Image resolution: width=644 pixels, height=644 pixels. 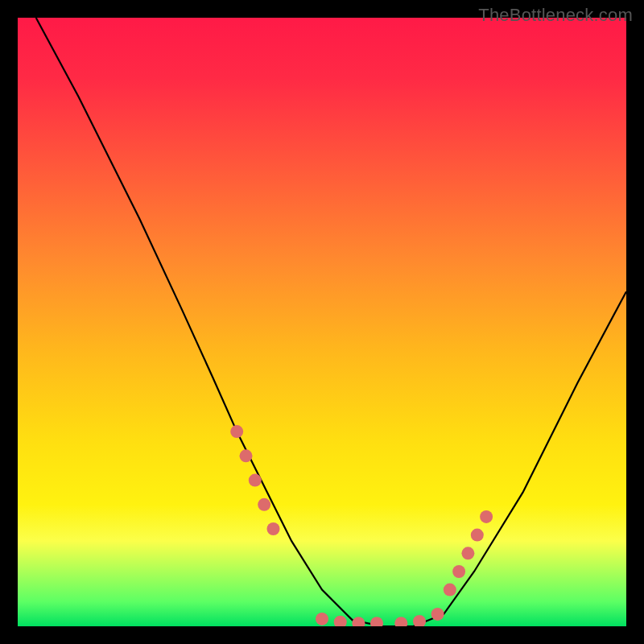 I want to click on marker-group, so click(x=361, y=526).